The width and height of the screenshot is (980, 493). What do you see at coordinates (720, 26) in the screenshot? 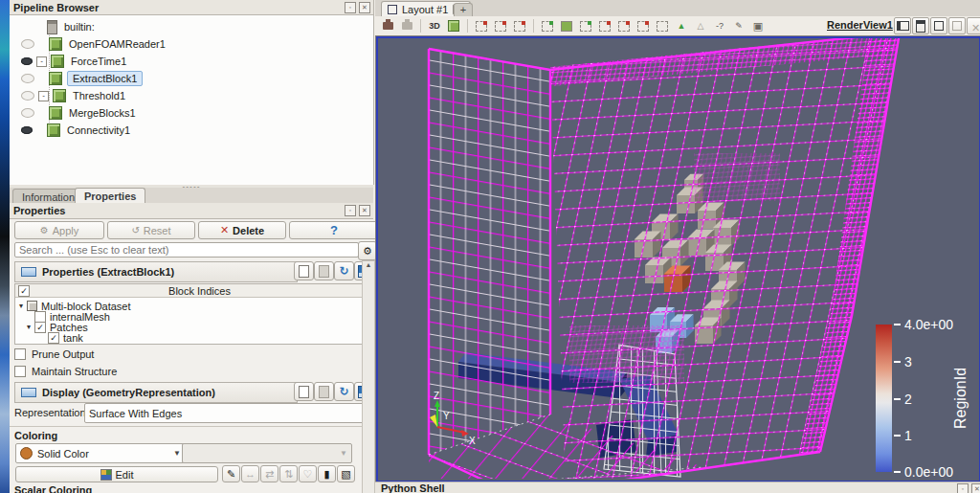
I see `hover-query-button: -?` at bounding box center [720, 26].